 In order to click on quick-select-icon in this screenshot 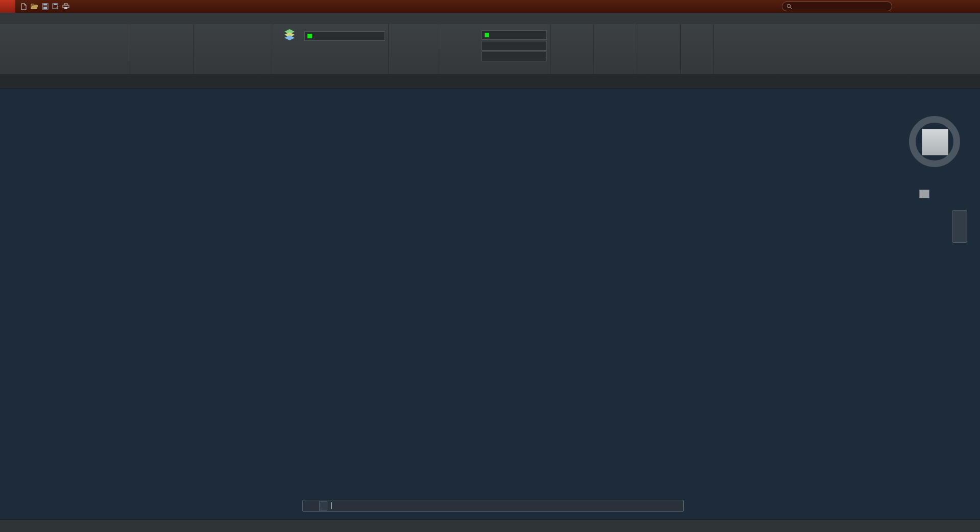, I will do `click(629, 46)`.